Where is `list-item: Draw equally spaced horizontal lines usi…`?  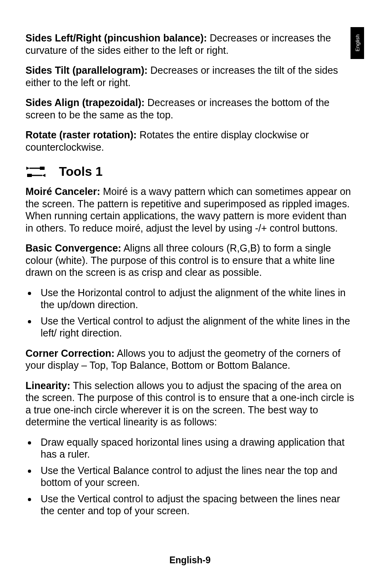 list-item: Draw equally spaced horizontal lines usi… is located at coordinates (196, 448).